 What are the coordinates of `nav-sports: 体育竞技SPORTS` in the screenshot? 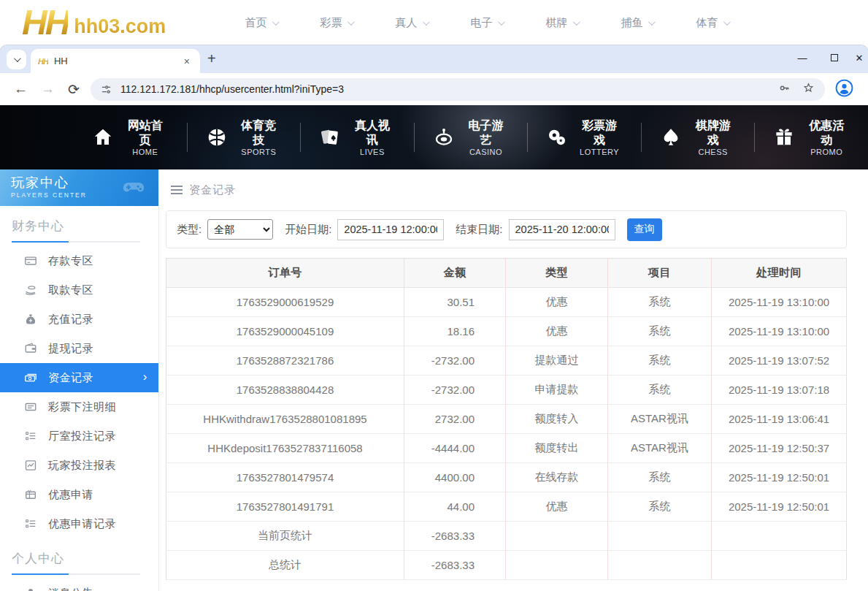 It's located at (244, 137).